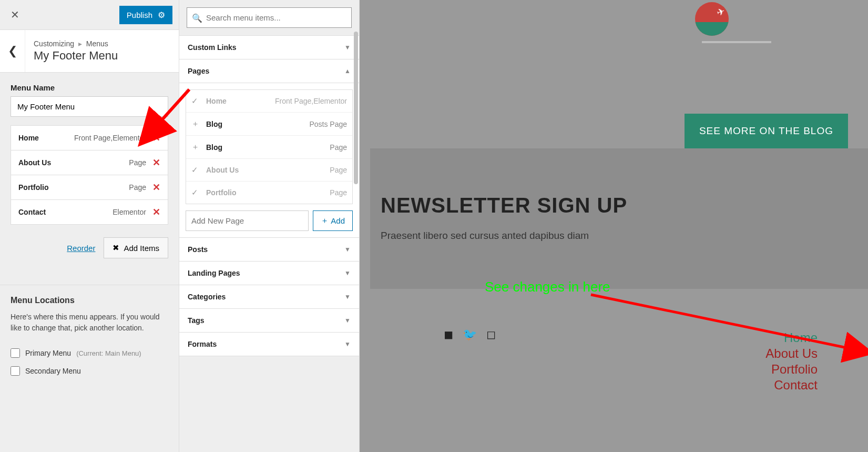 The image size is (868, 452). I want to click on add-items-button: ✖ Add Items, so click(136, 248).